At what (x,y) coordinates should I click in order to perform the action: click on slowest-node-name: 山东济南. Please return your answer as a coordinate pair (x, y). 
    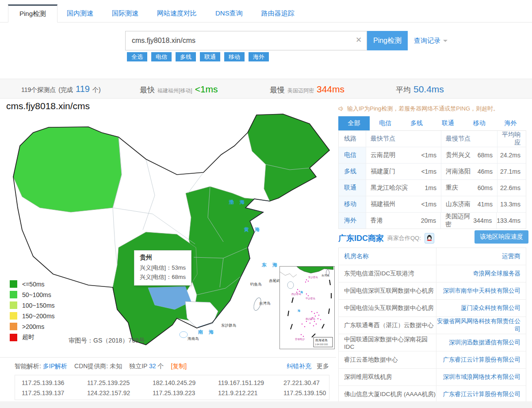
    Looking at the image, I should click on (458, 204).